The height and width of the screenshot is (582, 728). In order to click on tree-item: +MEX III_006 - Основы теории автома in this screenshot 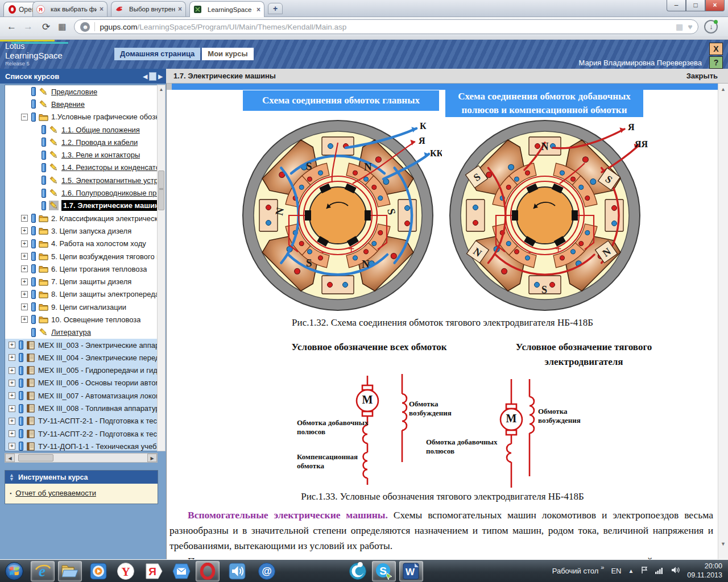, I will do `click(81, 383)`.